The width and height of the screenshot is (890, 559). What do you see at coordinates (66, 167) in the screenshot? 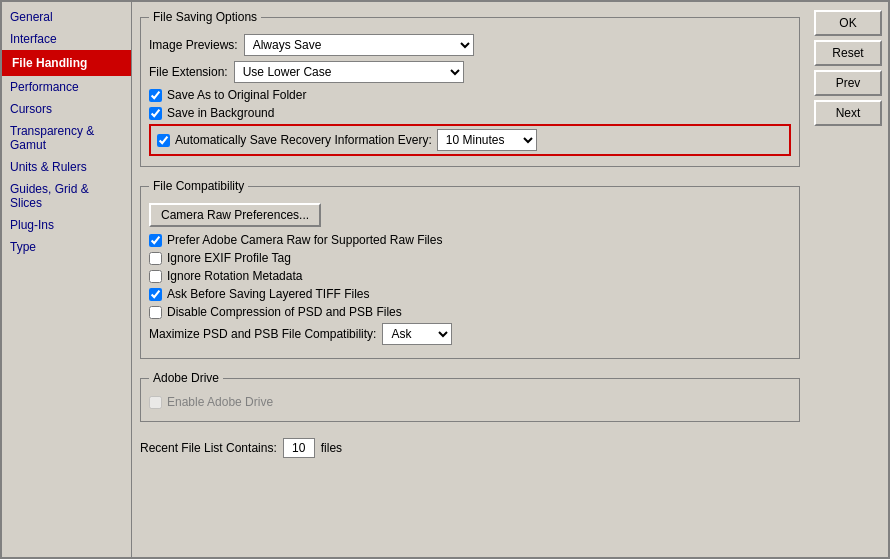
I see `sidebar-item-units-rulers: Units & Rulers` at bounding box center [66, 167].